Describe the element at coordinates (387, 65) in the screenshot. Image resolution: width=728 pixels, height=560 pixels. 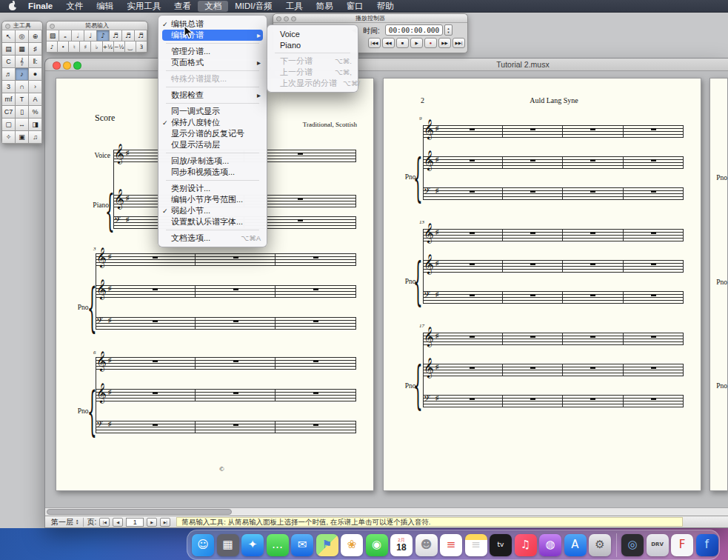
I see `window-titlebar: Tutorial 2.musx` at that location.